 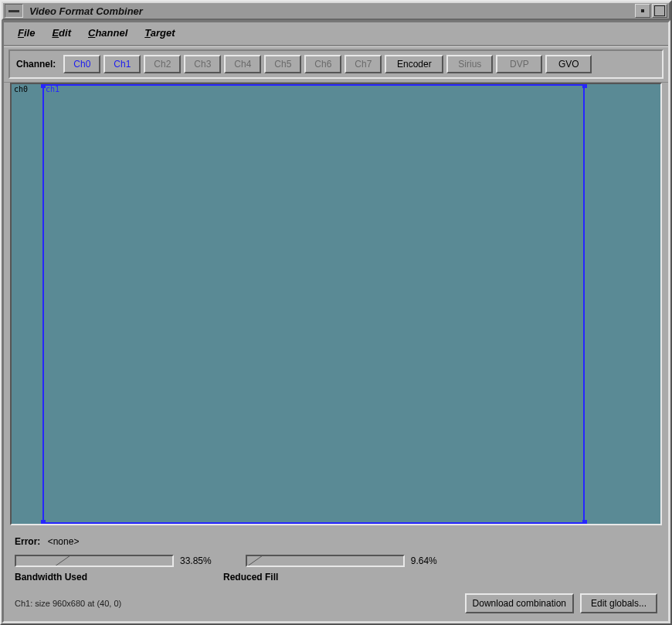 What do you see at coordinates (336, 602) in the screenshot?
I see `footer: Ch1: size 960x680 at (31, 0) Download co…` at bounding box center [336, 602].